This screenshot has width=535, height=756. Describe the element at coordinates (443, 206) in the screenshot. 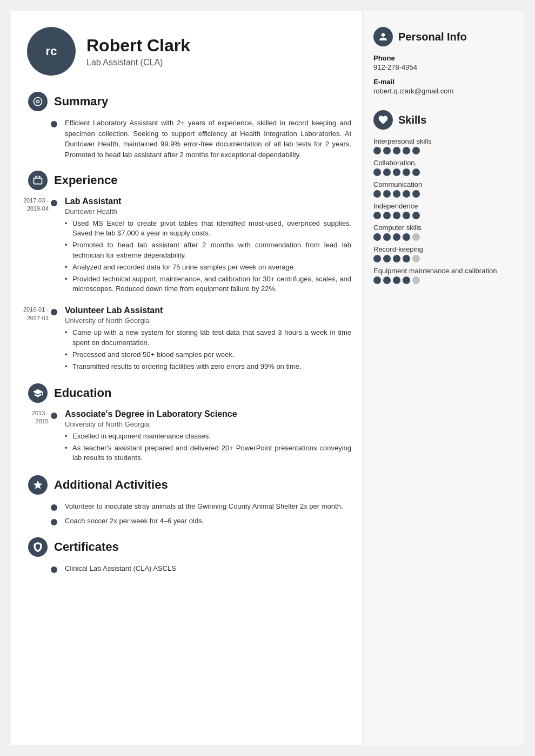

I see `skill-name: Independence` at that location.